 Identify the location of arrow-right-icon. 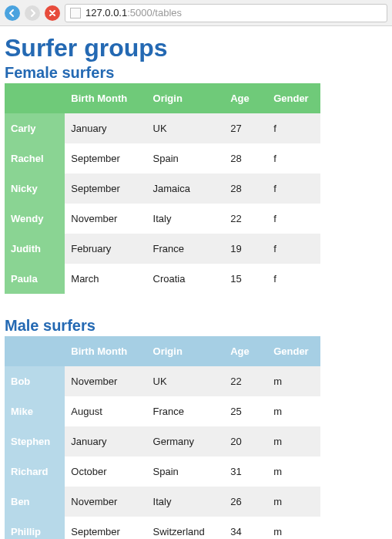
(32, 13).